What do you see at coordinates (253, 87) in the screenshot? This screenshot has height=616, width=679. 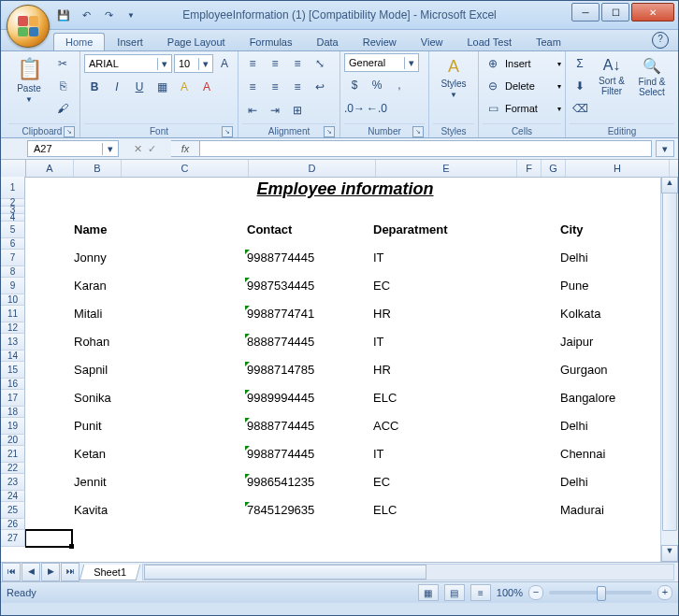 I see `align-left-icon: ≡` at bounding box center [253, 87].